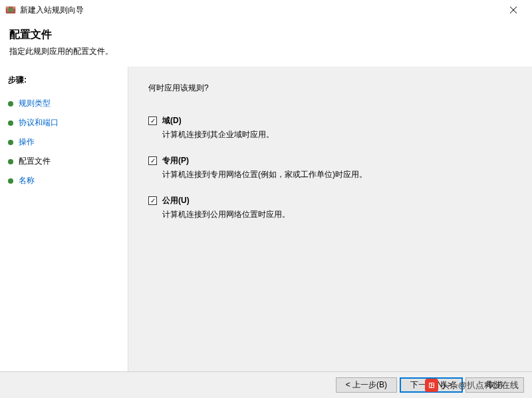 Image resolution: width=532 pixels, height=398 pixels. Describe the element at coordinates (68, 80) in the screenshot. I see `steps-heading: 步骤:` at that location.